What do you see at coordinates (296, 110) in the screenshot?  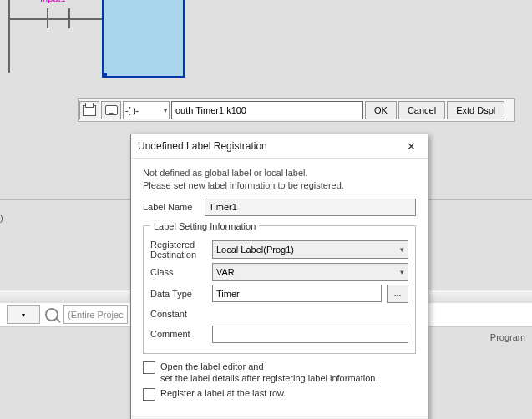 I see `instruction-entry-toolbar: -( )- ▾ OK Cancel Extd Dspl` at bounding box center [296, 110].